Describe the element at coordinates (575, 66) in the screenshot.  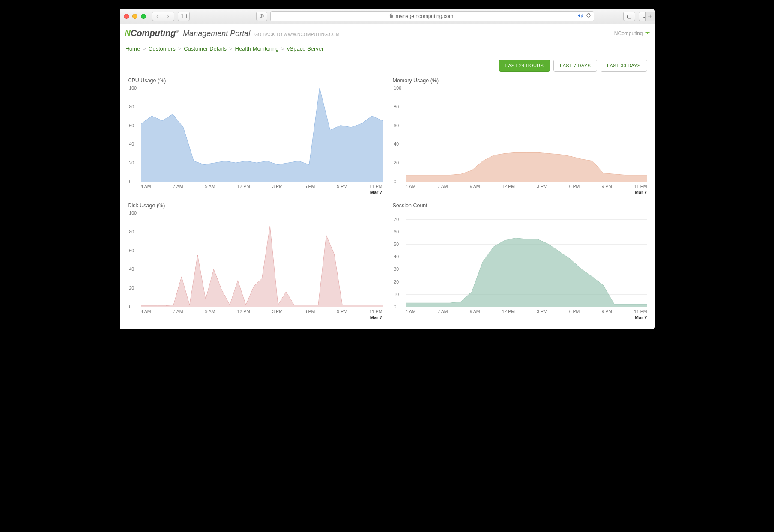
I see `filter-last-7-days: LAST 7 DAYS` at that location.